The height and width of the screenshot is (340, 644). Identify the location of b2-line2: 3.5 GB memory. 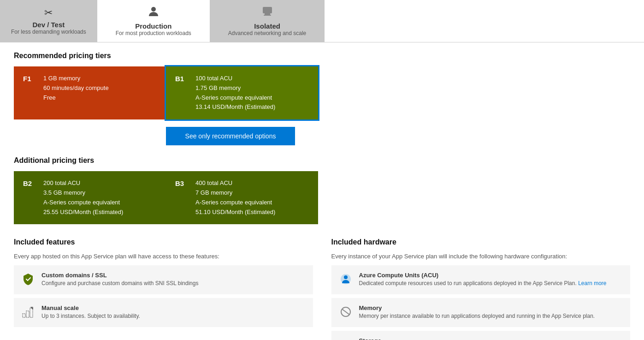
(83, 193).